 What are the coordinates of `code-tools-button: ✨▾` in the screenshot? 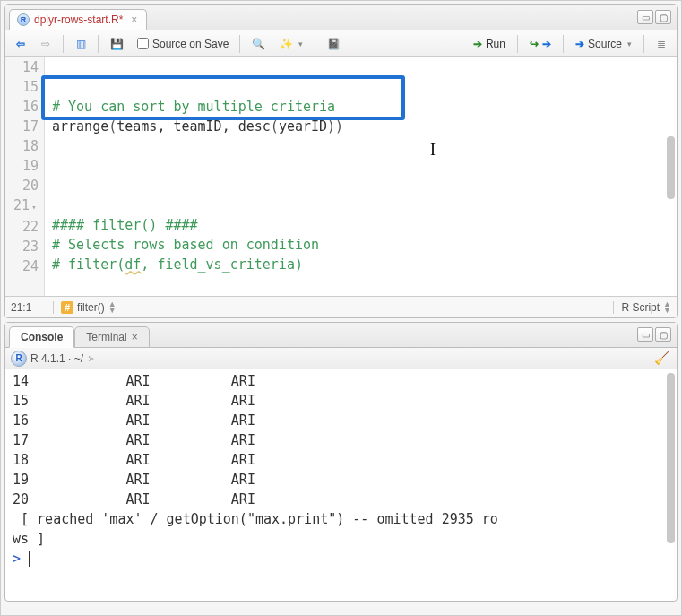 It's located at (291, 44).